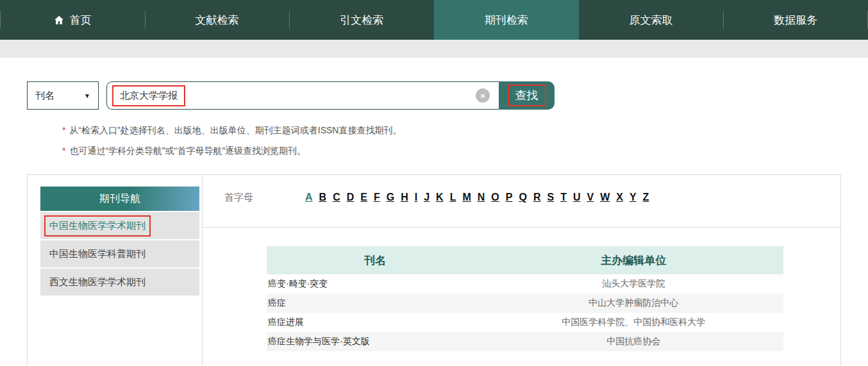 This screenshot has height=366, width=868. What do you see at coordinates (309, 197) in the screenshot?
I see `letter-link-a: A` at bounding box center [309, 197].